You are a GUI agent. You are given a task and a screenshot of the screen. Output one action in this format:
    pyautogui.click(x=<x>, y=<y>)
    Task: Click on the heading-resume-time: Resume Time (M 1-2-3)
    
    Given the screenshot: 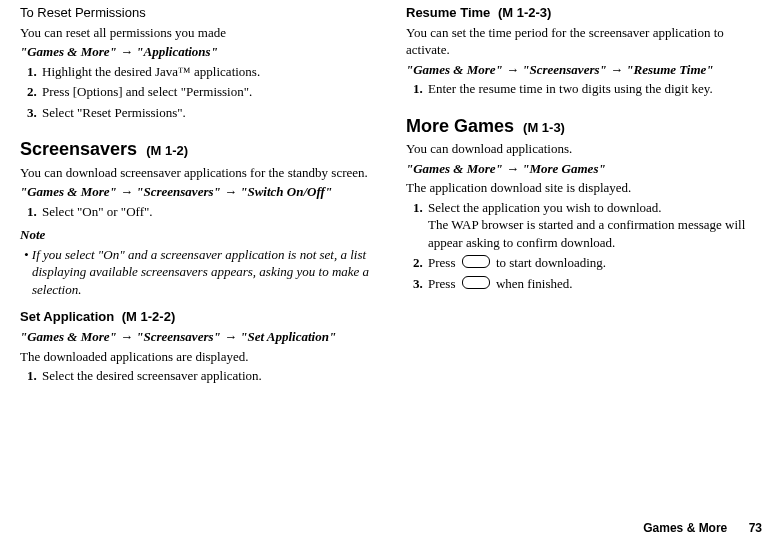 What is the action you would take?
    pyautogui.click(x=585, y=13)
    